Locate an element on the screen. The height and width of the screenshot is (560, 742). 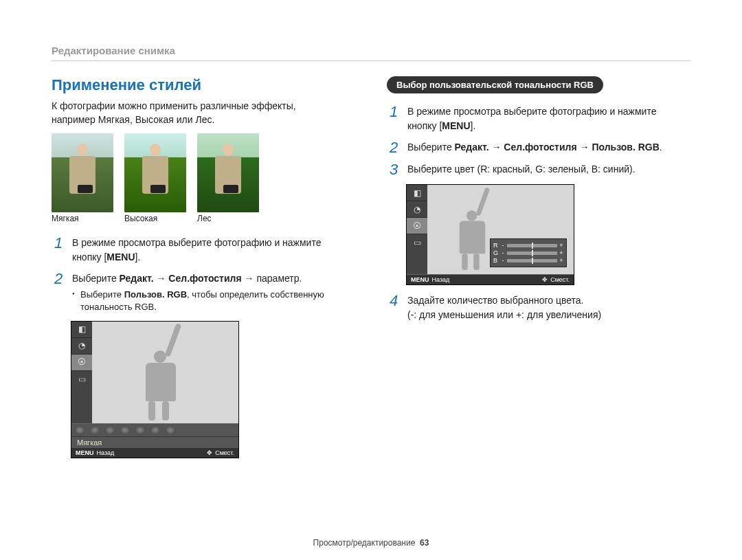
rgb-r-label: R is located at coordinates (496, 245).